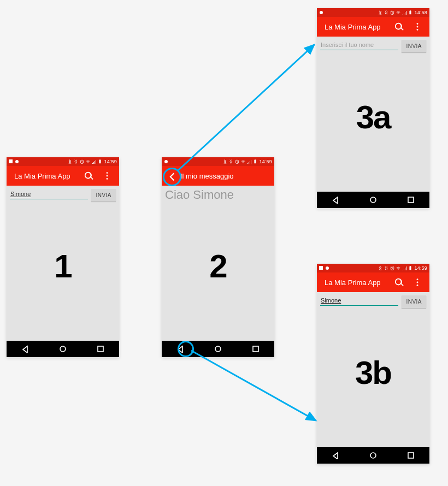 The height and width of the screenshot is (486, 448). I want to click on screen-label: 1, so click(62, 266).